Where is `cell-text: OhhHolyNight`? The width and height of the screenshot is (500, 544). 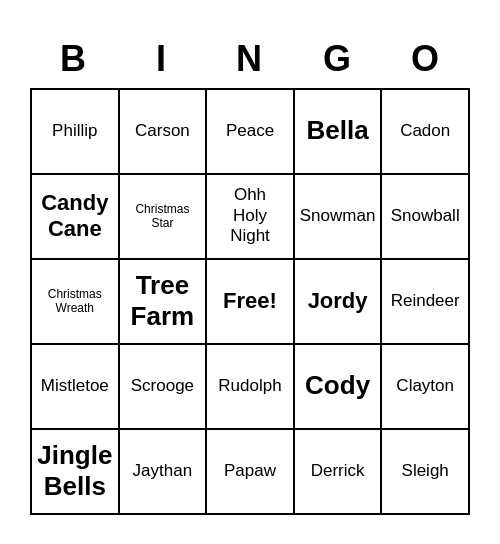 cell-text: OhhHolyNight is located at coordinates (250, 216).